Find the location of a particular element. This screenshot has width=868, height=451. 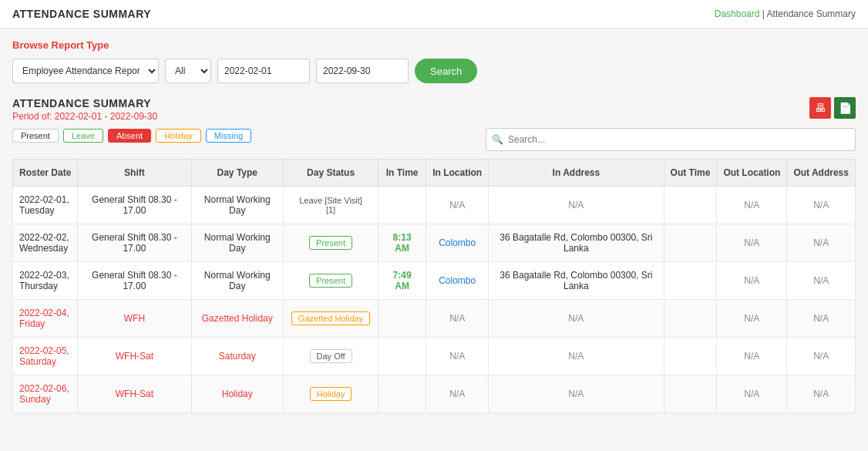

table-row: 2022-02-02,WednesdayGeneral Shift 08.30 … is located at coordinates (435, 244).